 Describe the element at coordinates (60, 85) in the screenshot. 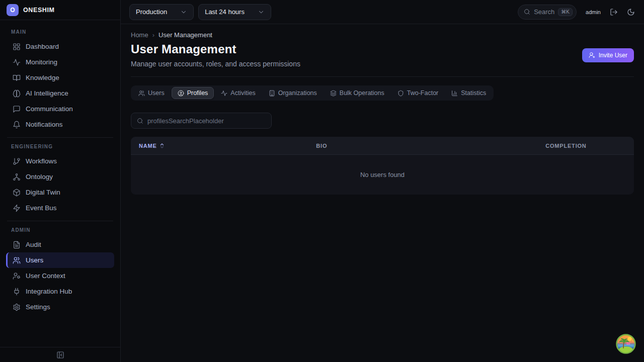

I see `sidebar-section-main: Dashboard Monitoring Knowledge AI Intell…` at that location.